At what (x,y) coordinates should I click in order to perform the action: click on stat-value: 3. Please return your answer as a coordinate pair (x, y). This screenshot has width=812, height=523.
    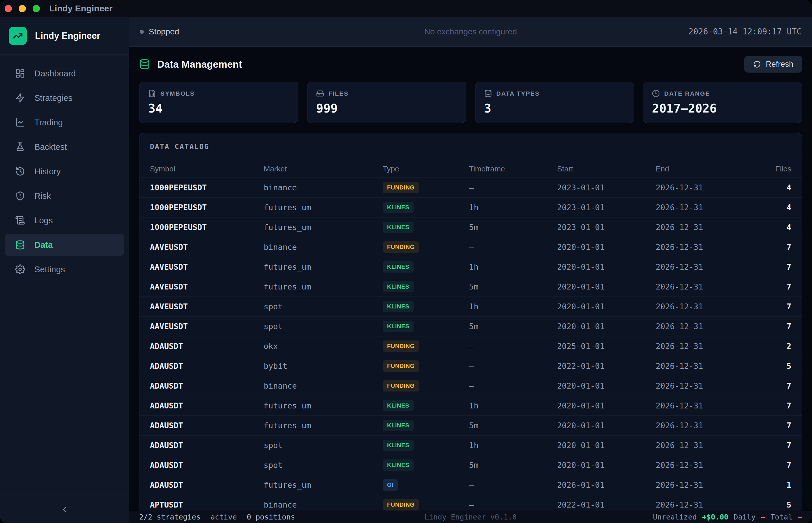
    Looking at the image, I should click on (555, 109).